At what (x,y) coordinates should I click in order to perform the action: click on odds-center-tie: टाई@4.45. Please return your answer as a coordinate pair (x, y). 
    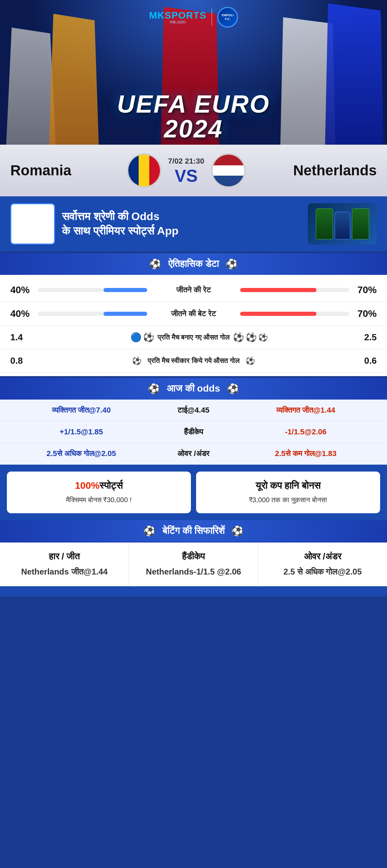
    Looking at the image, I should click on (194, 410).